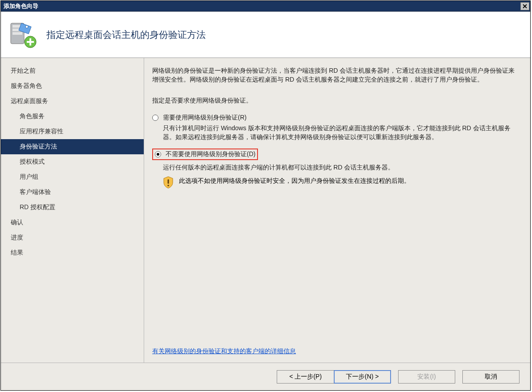  Describe the element at coordinates (126, 35) in the screenshot. I see `page-title: 指定远程桌面会话主机的身份验证方法` at that location.